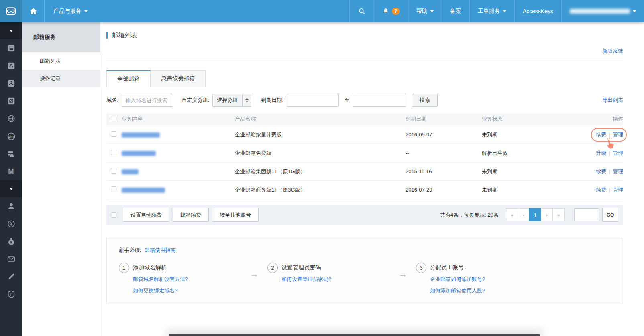  Describe the element at coordinates (196, 100) in the screenshot. I see `group-label: 自定义分组:` at that location.